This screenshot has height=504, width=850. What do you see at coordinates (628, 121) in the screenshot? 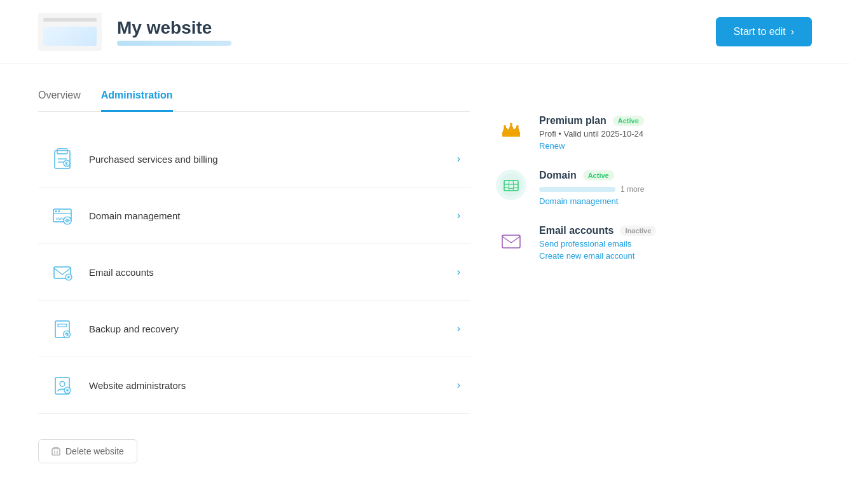
I see `premium-badge: Active` at bounding box center [628, 121].